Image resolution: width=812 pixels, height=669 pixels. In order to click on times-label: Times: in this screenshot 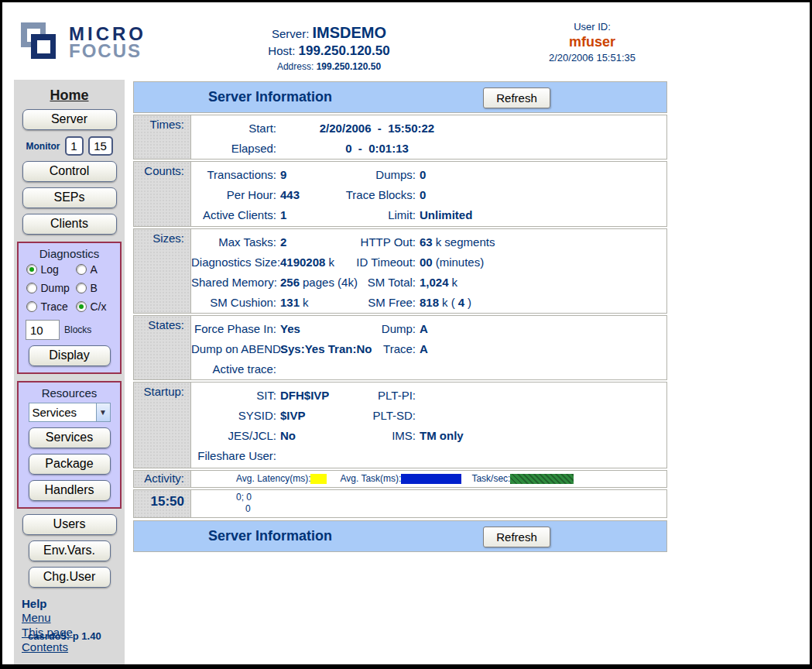, I will do `click(163, 137)`.